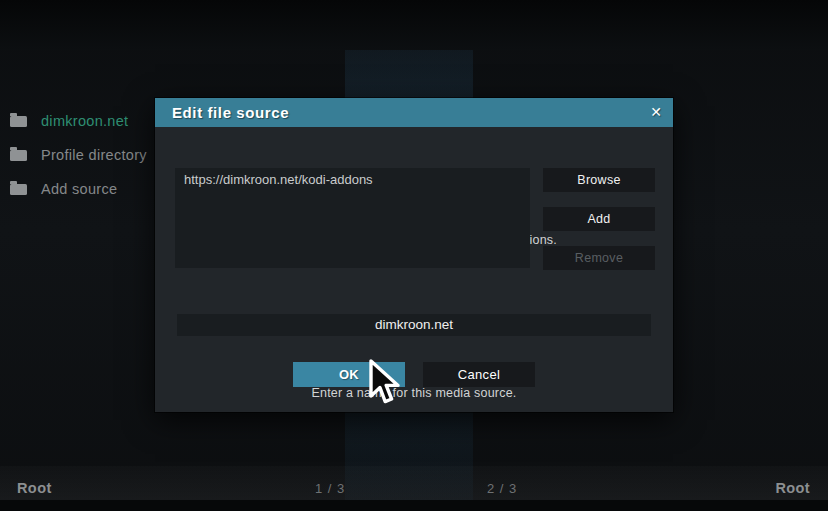 This screenshot has height=511, width=828. I want to click on add-button: Add, so click(599, 219).